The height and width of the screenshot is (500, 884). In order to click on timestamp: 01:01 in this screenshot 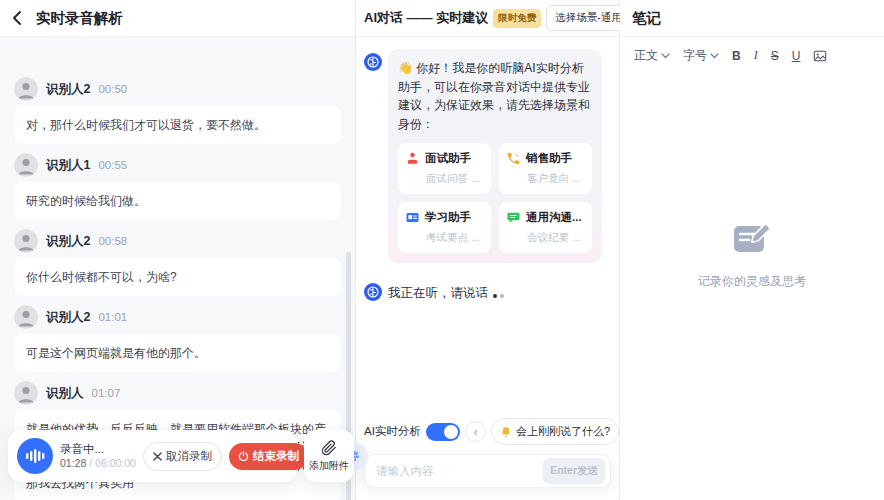, I will do `click(112, 317)`.